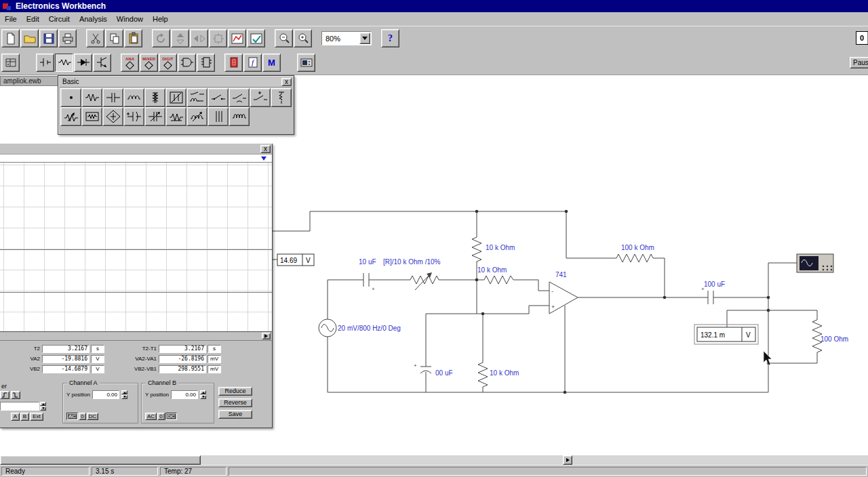 Image resolution: width=868 pixels, height=477 pixels. I want to click on time-delay-switch-button, so click(239, 98).